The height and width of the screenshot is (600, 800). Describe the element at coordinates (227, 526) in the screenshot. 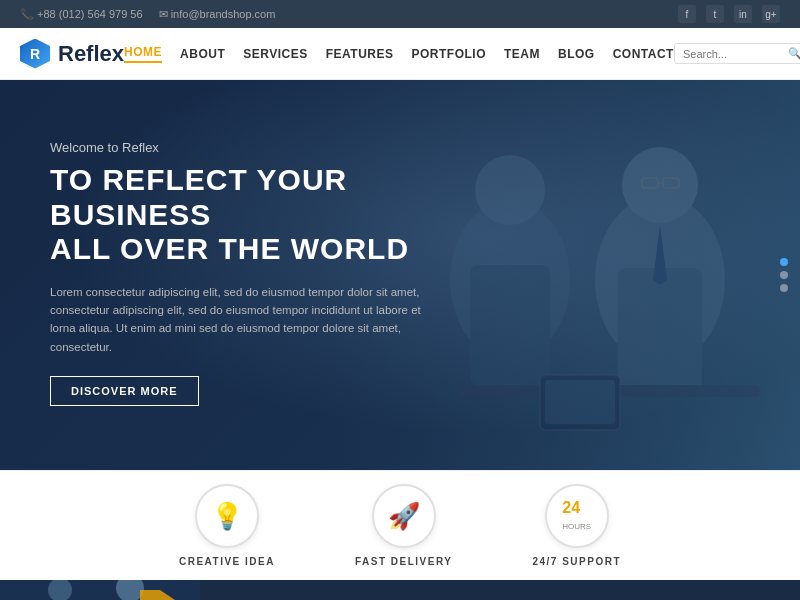

I see `feature-creative: 💡 CREATIVE IDEA` at that location.